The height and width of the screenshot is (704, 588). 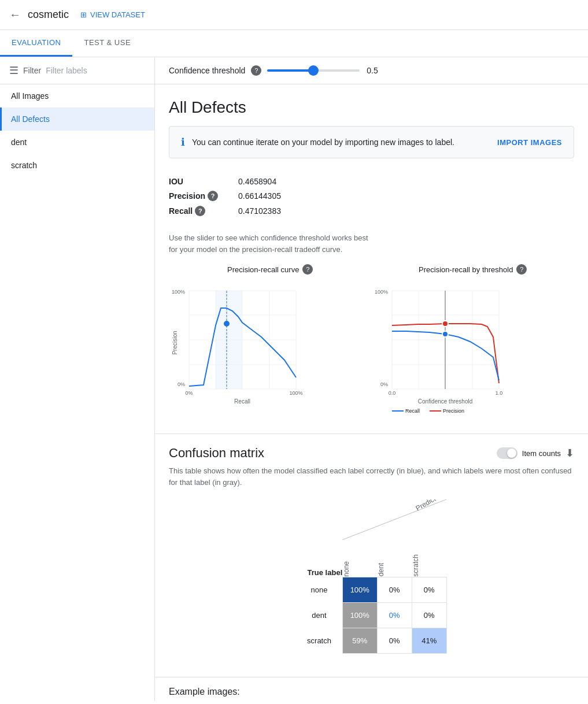 I want to click on threshold-chart-help-icon: ?, so click(x=522, y=269).